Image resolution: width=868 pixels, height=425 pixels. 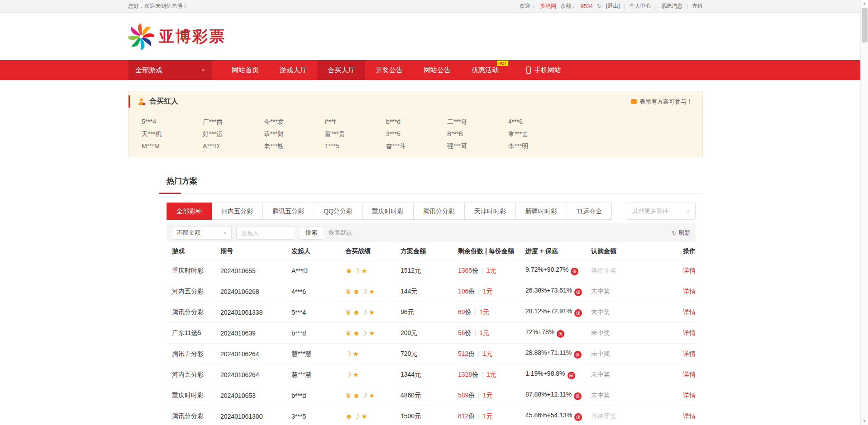 What do you see at coordinates (341, 70) in the screenshot?
I see `nav-item-2: 合买大厅` at bounding box center [341, 70].